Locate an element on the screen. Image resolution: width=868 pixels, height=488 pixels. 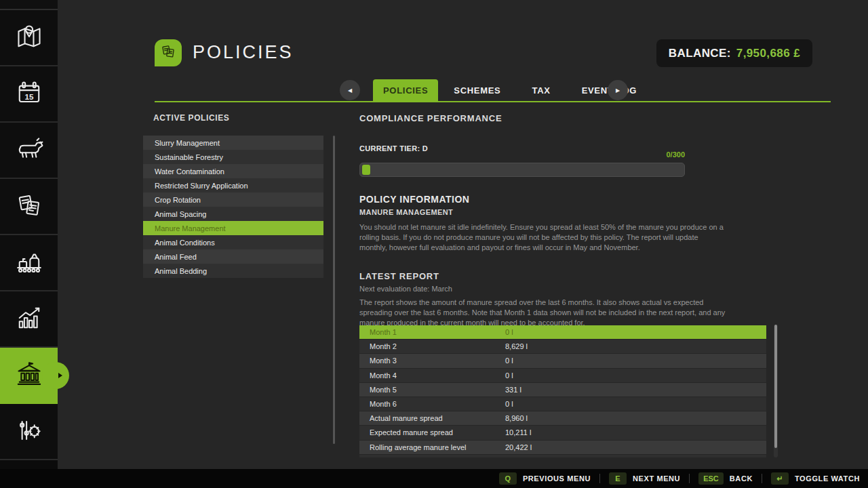
list-item: Animal Conditions is located at coordinates (233, 243).